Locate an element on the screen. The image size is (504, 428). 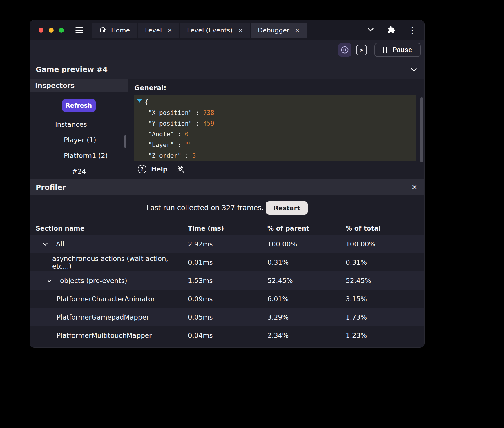
table-row: PlatformerCharacterAnimator 0.09ms 6.01%… is located at coordinates (227, 299).